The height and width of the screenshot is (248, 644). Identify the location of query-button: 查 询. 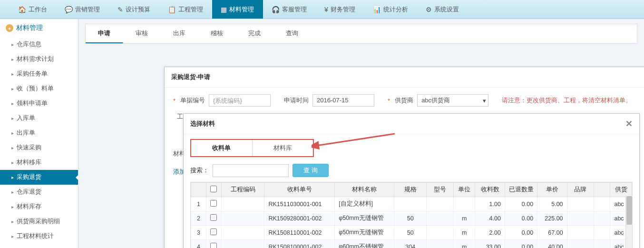
(311, 170).